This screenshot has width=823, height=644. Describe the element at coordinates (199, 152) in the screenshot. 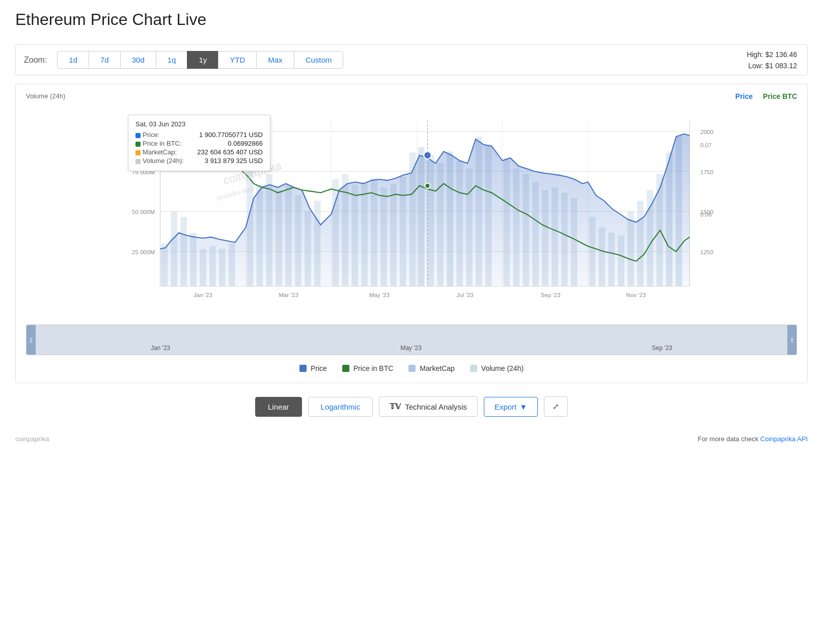

I see `tooltip-row-mcap: MarketCap: 232 604 635 407 USD` at that location.